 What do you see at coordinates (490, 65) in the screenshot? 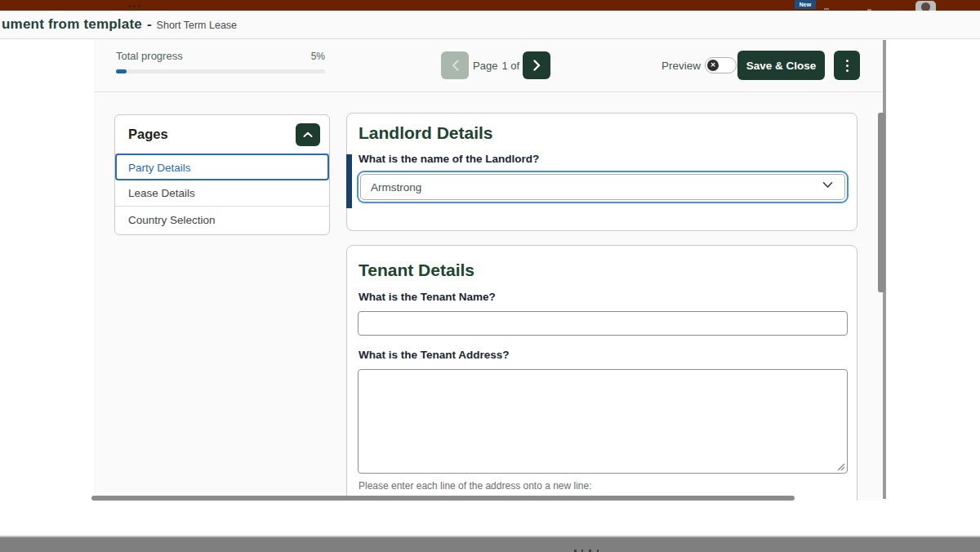
I see `builder-toolbar: Total progress 5% Page 1 of 3 Preview ✕` at bounding box center [490, 65].